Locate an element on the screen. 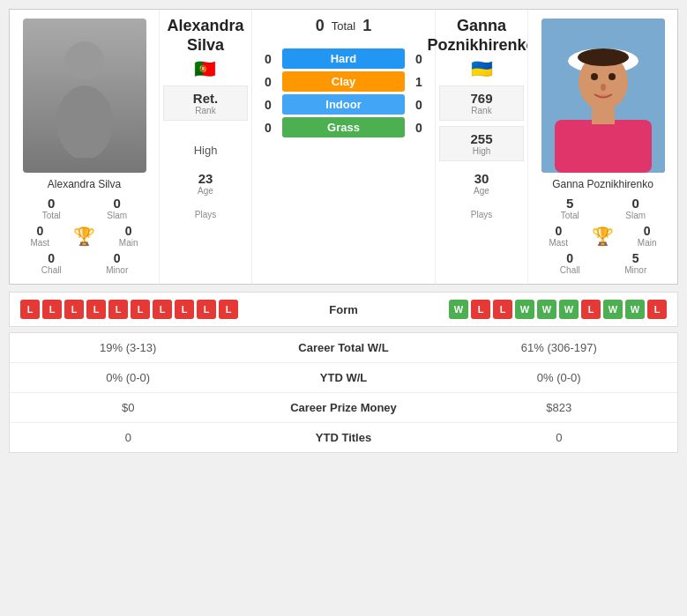 The height and width of the screenshot is (616, 687). surface-row: 0 Hard 0 is located at coordinates (344, 58).